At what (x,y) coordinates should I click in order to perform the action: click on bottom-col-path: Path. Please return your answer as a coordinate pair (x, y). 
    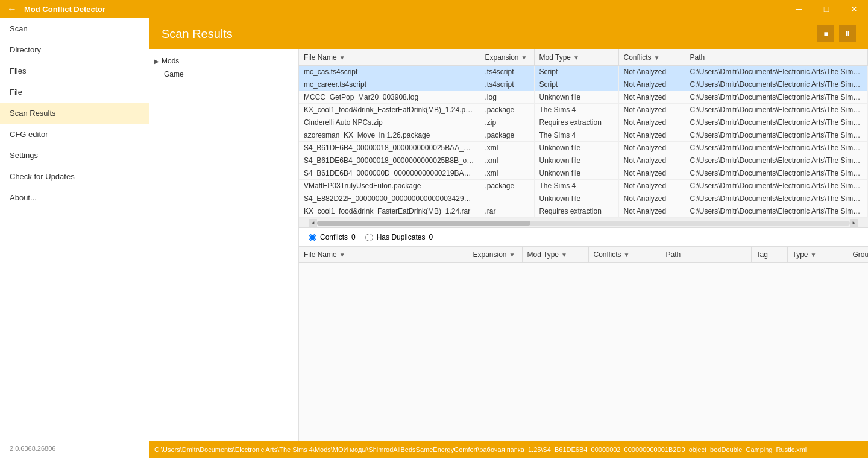
    Looking at the image, I should click on (706, 255).